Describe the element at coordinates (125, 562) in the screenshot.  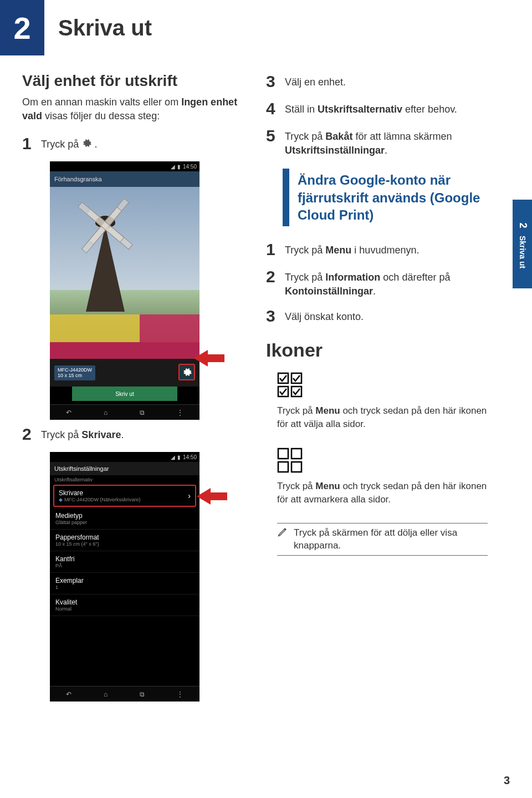
I see `setting-row-kantfri: Kantfri PÅ` at that location.